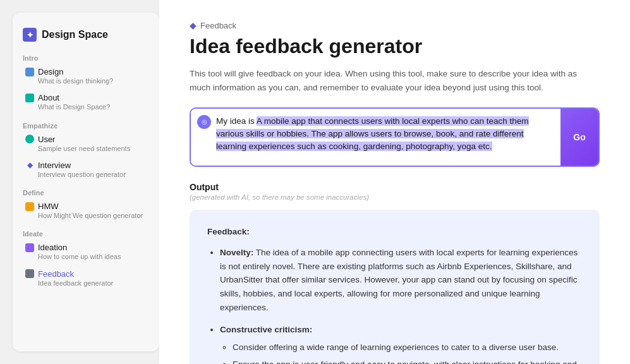 This screenshot has height=364, width=630. What do you see at coordinates (48, 206) in the screenshot?
I see `sidebar-item-name-hmw: HMW` at bounding box center [48, 206].